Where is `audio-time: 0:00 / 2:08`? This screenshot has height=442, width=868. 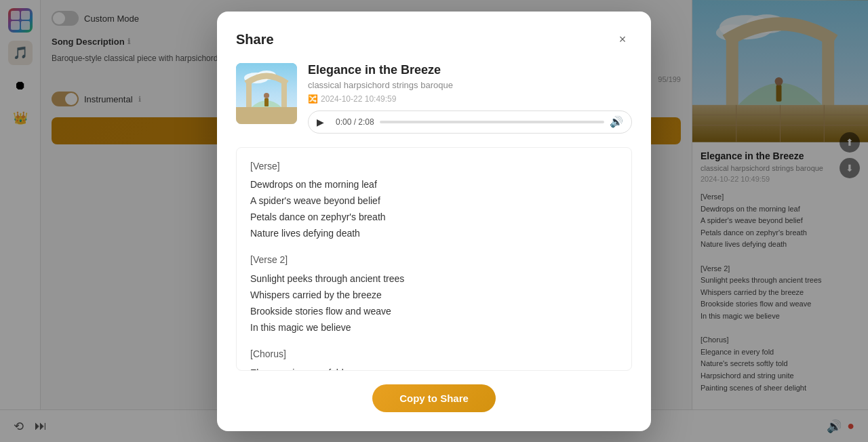
audio-time: 0:00 / 2:08 is located at coordinates (355, 122).